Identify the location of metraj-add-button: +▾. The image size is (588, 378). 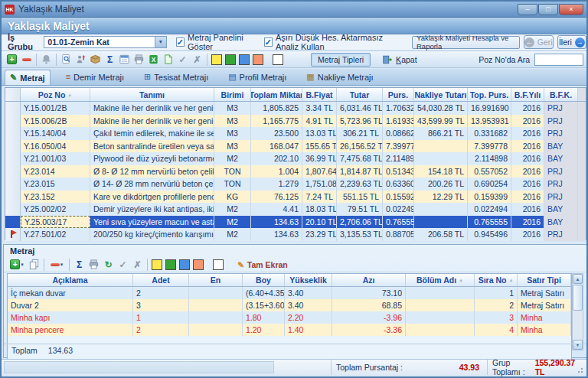
(17, 265).